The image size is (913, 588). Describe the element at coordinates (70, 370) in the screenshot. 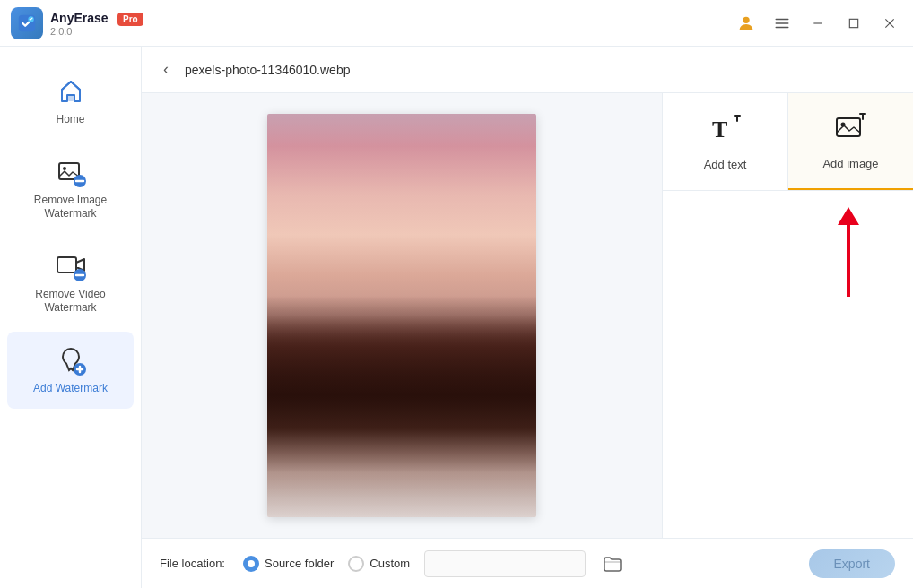

I see `sidebar-item-add-watermark: Add Watermark` at that location.